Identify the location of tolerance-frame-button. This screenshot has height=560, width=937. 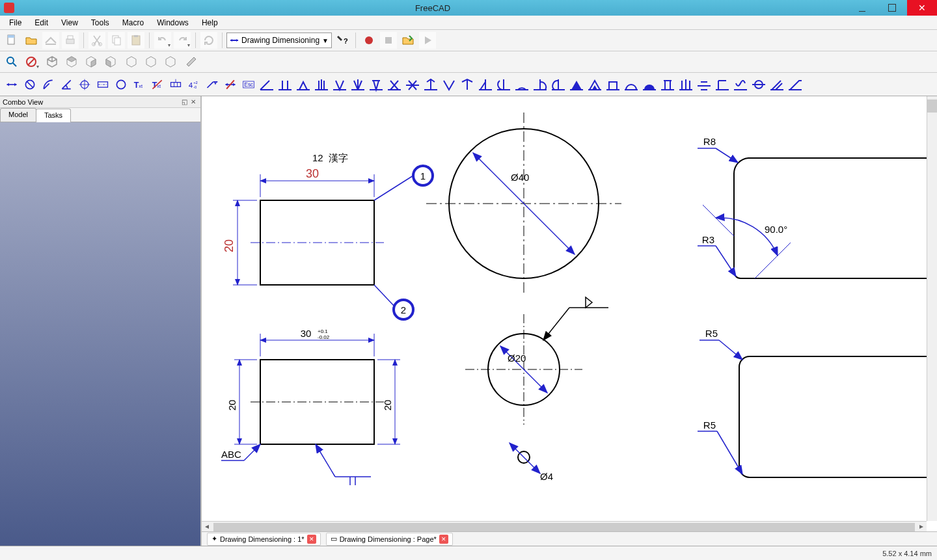
(176, 85).